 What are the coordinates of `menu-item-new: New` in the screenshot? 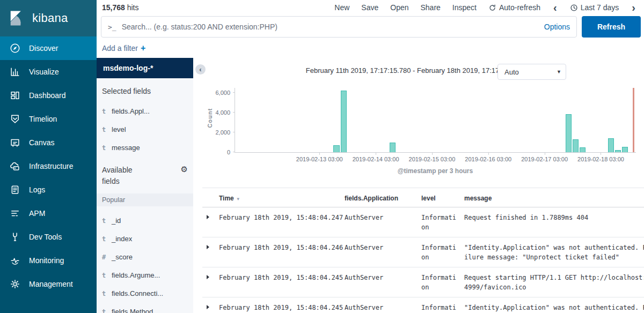 It's located at (342, 8).